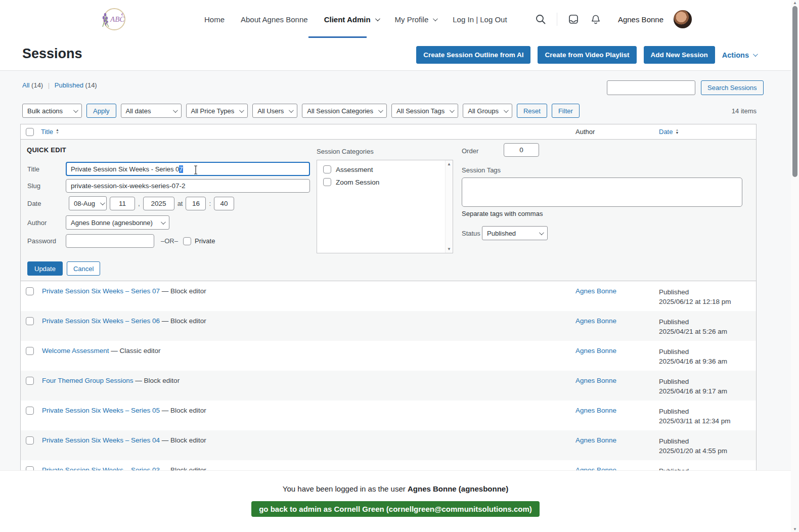 The image size is (799, 532). What do you see at coordinates (487, 111) in the screenshot?
I see `groups-select: All Groups` at bounding box center [487, 111].